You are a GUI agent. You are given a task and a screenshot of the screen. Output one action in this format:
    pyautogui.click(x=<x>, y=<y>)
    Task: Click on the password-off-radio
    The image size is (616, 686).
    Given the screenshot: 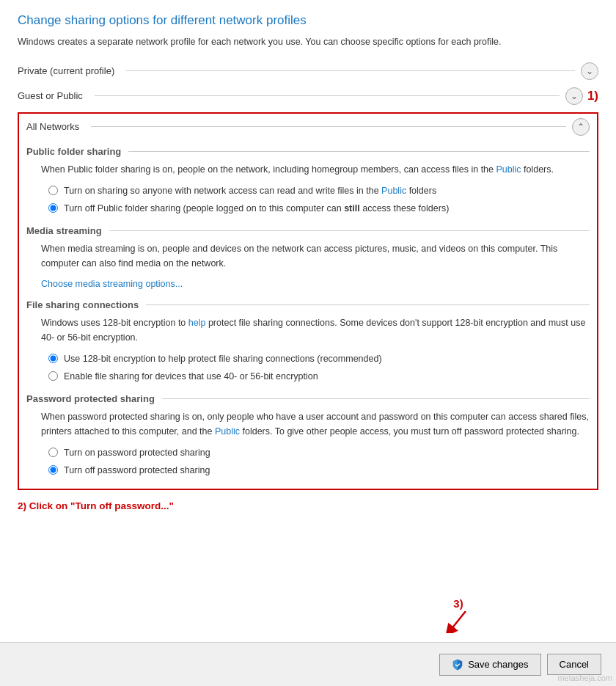 What is the action you would take?
    pyautogui.click(x=53, y=470)
    